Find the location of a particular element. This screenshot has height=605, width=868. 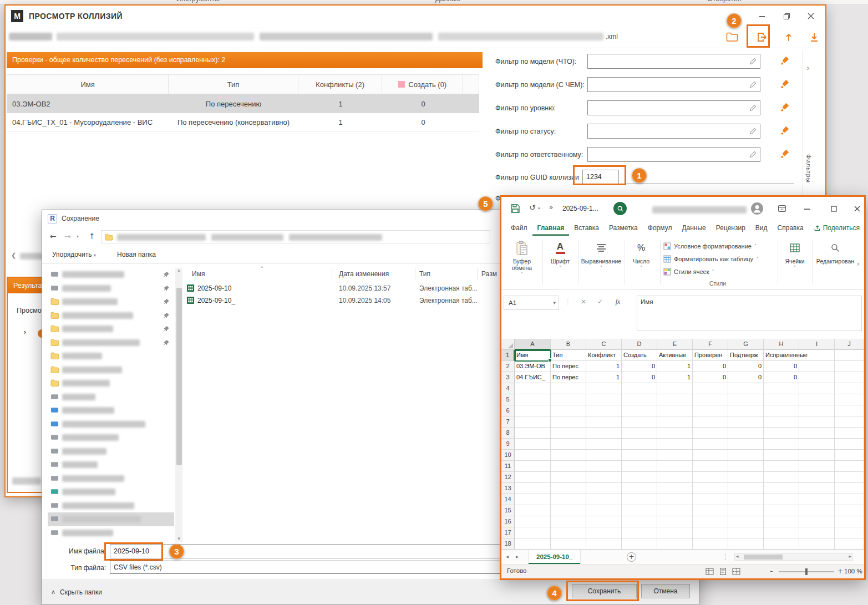

scroll-down-icon: ∧ is located at coordinates (179, 539).